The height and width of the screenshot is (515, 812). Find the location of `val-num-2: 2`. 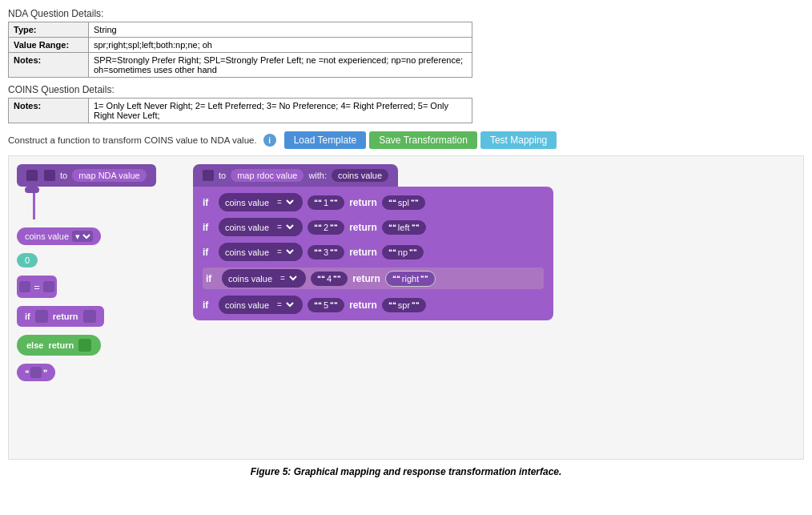

val-num-2: 2 is located at coordinates (326, 227).